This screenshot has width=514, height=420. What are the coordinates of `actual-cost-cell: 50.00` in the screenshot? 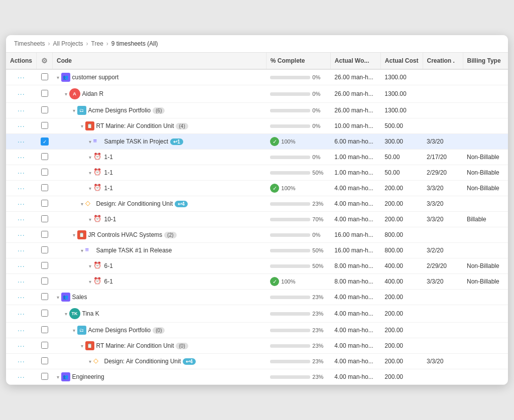 It's located at (402, 158).